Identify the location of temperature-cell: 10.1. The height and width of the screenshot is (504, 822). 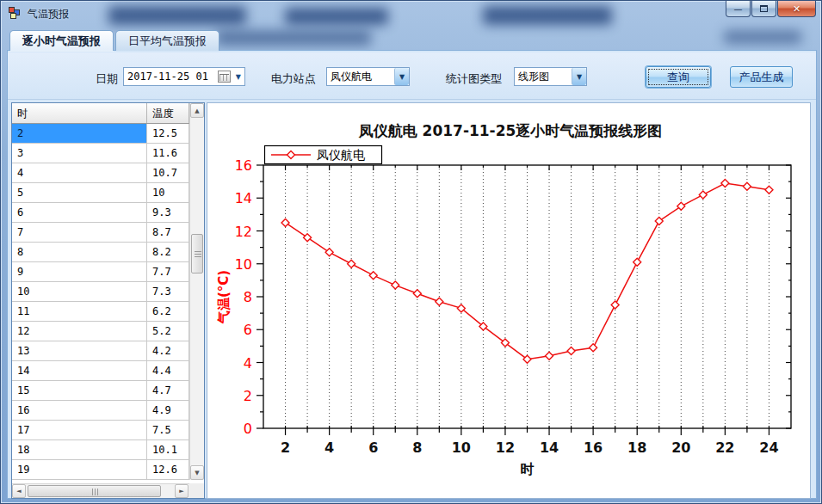
(169, 451).